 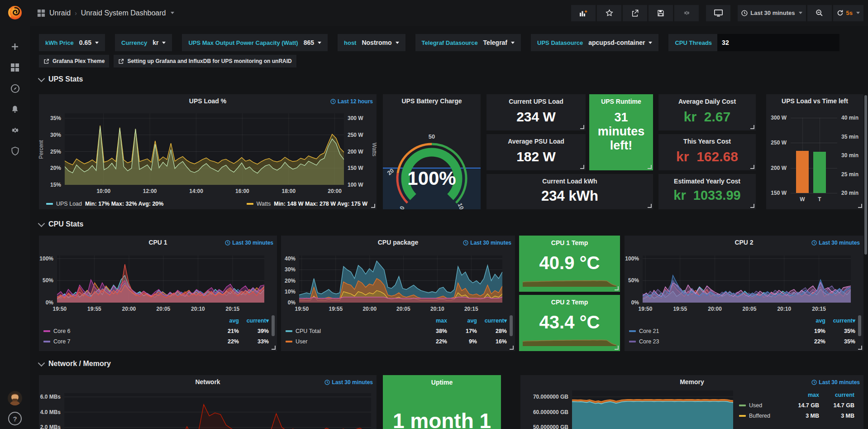 What do you see at coordinates (372, 43) in the screenshot?
I see `variable-host: host Nostromo` at bounding box center [372, 43].